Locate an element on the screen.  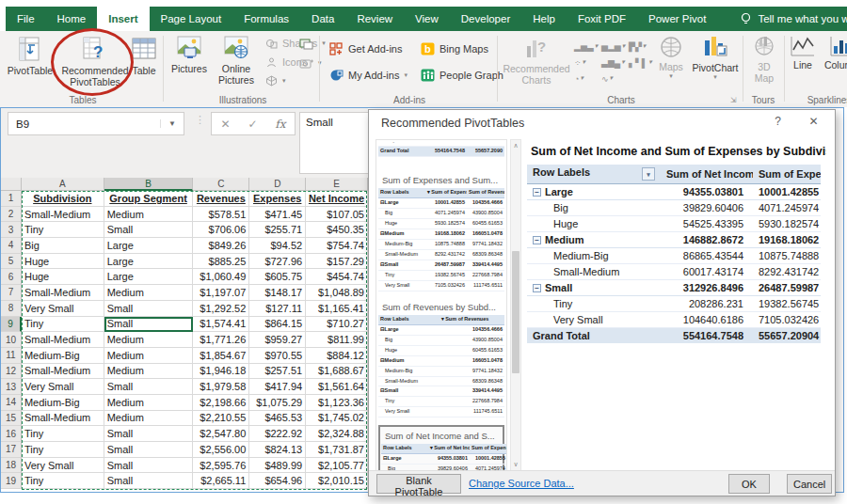
cell-A7: Small-Medium is located at coordinates (63, 293).